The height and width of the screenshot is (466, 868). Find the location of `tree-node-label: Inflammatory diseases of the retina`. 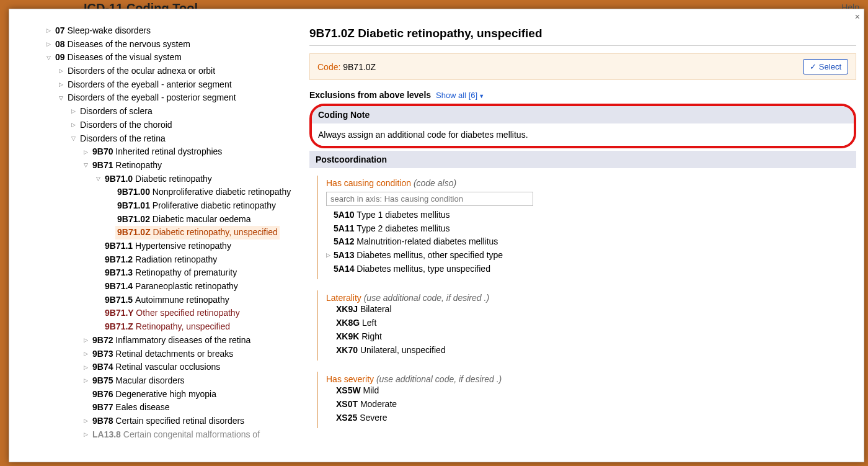

tree-node-label: Inflammatory diseases of the retina is located at coordinates (183, 340).